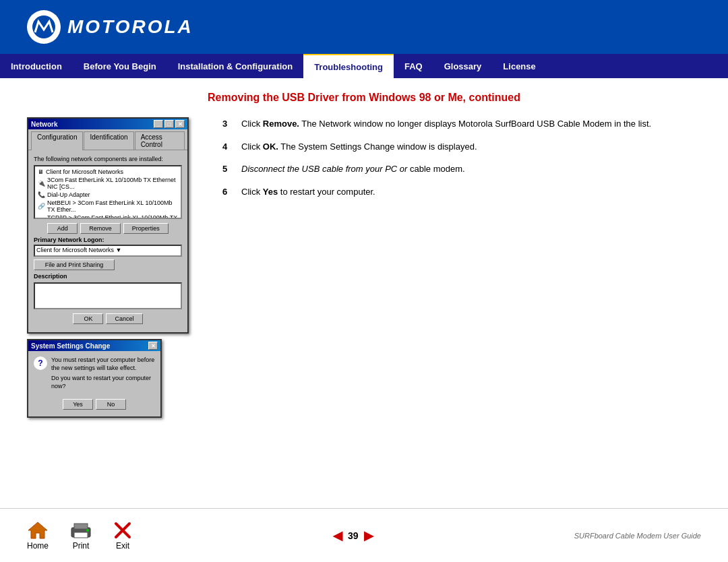  Describe the element at coordinates (81, 546) in the screenshot. I see `print-label: Print` at that location.